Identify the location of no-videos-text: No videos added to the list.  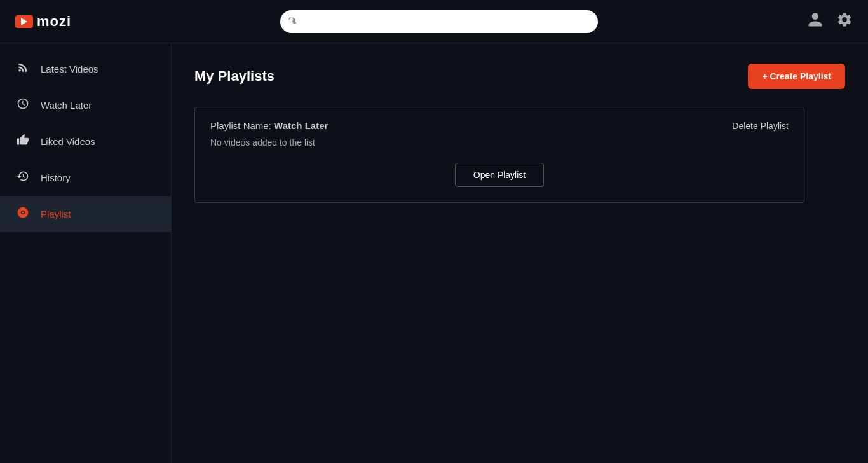
(499, 142).